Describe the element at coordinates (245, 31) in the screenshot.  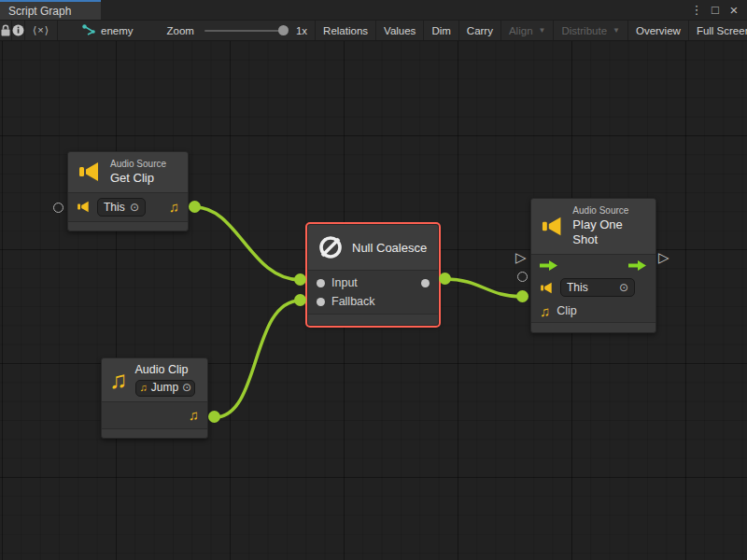
I see `zoom-slider` at that location.